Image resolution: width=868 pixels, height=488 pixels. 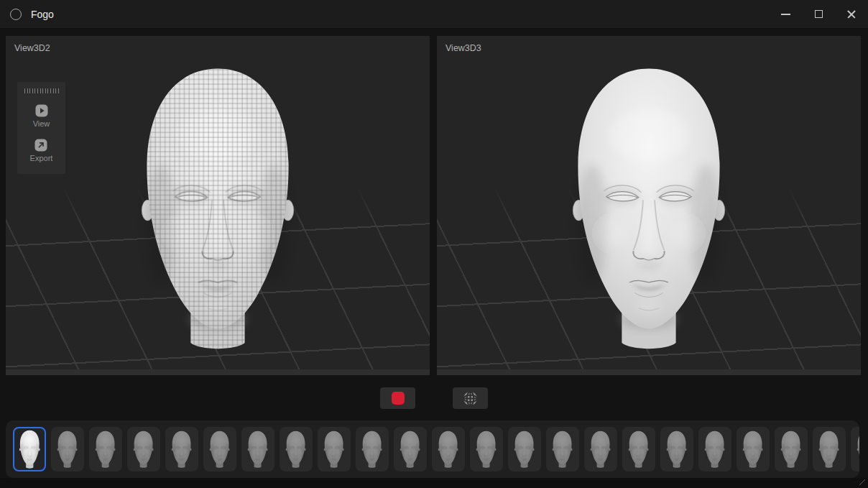 What do you see at coordinates (434, 14) in the screenshot?
I see `titlebar: Fogo` at bounding box center [434, 14].